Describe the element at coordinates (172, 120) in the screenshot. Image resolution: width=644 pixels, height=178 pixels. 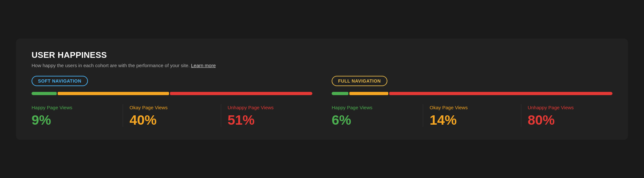
I see `metric-value: 40%` at that location.